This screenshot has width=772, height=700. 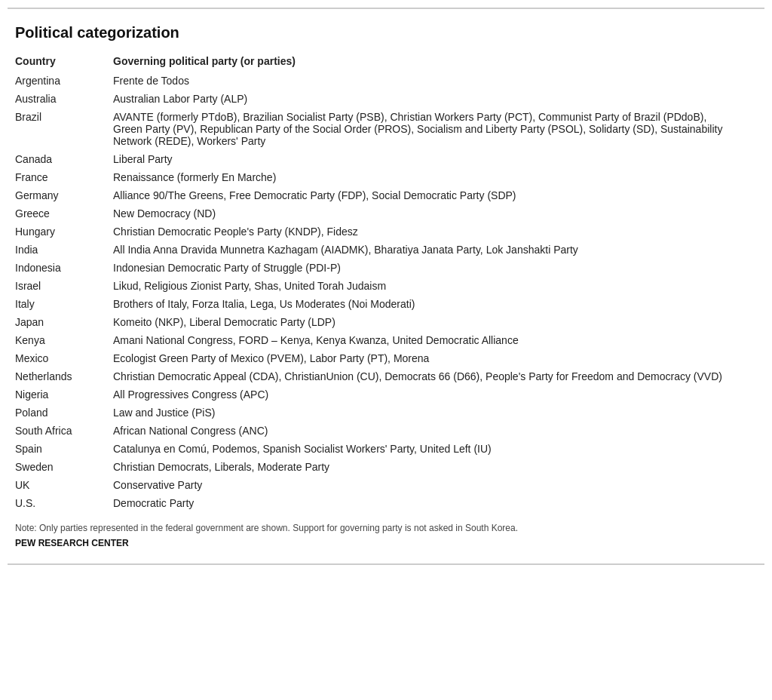 I want to click on footer-note: Note: Only parties represented in the fe…, so click(x=378, y=528).